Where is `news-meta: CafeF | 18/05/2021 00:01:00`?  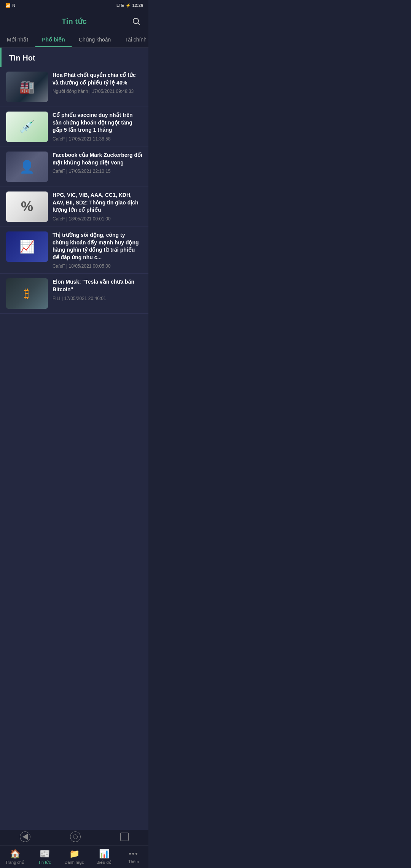 news-meta: CafeF | 18/05/2021 00:01:00 is located at coordinates (97, 219).